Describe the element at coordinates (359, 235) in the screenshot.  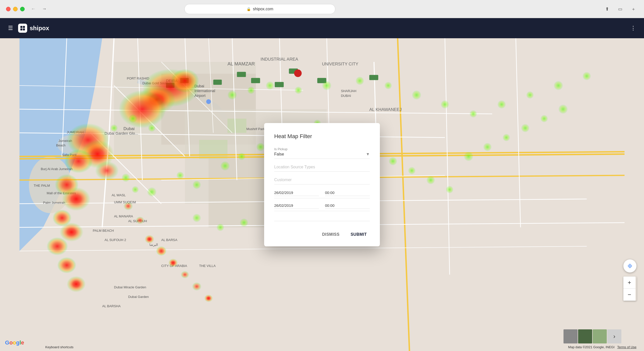
I see `submit-button: SUBMIT` at that location.